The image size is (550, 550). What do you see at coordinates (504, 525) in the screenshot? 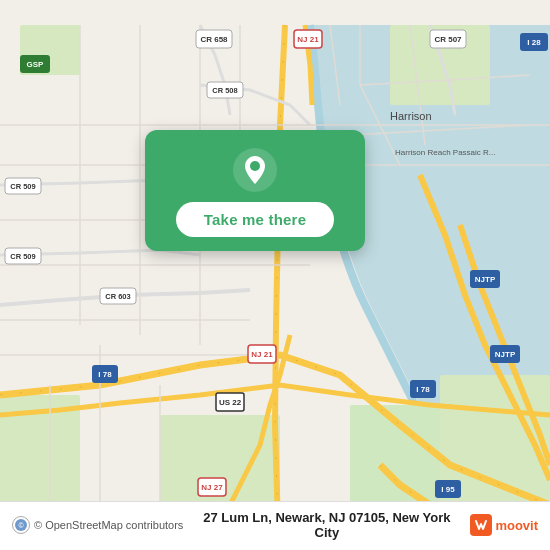
I see `moovit-logo: moovit` at bounding box center [504, 525].